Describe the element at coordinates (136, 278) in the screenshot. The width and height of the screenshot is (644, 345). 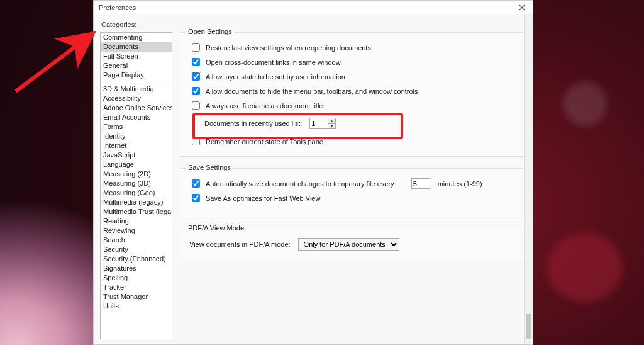
I see `sidebar-item-spelling: Spelling` at that location.